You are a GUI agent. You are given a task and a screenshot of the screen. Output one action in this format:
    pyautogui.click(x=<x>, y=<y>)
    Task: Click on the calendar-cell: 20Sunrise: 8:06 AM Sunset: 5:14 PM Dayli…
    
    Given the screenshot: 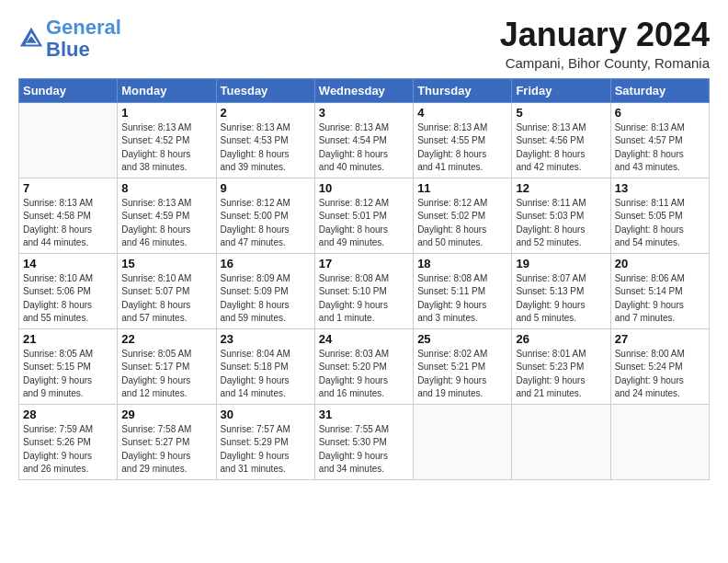 What is the action you would take?
    pyautogui.click(x=660, y=291)
    